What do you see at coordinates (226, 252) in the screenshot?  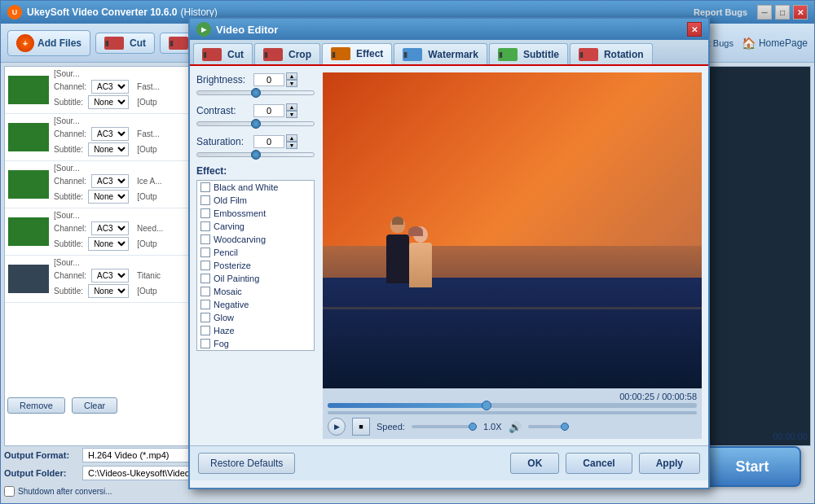 I see `effect-label-5: Pencil` at bounding box center [226, 252].